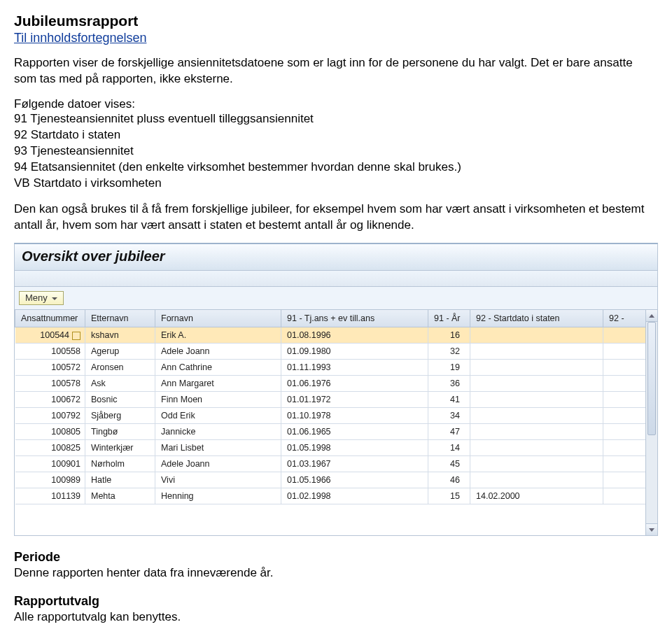 The height and width of the screenshot is (636, 672). What do you see at coordinates (537, 497) in the screenshot?
I see `cell-92-date: 14.02.2000` at bounding box center [537, 497].